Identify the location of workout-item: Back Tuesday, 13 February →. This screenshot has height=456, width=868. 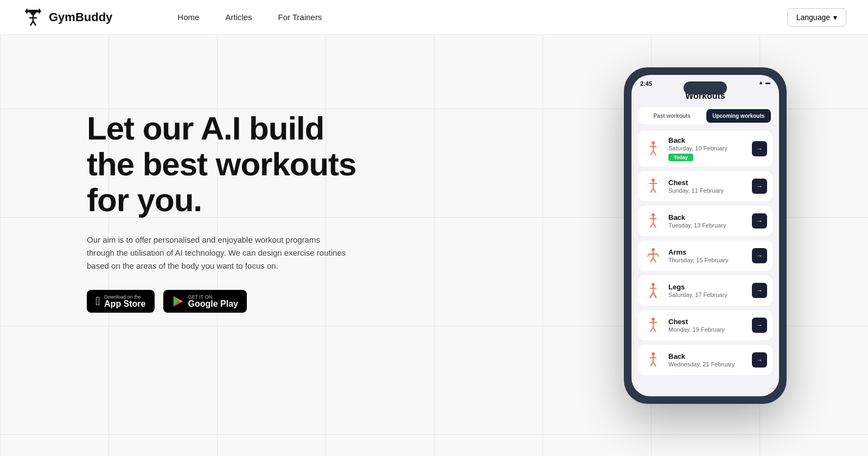
(705, 221).